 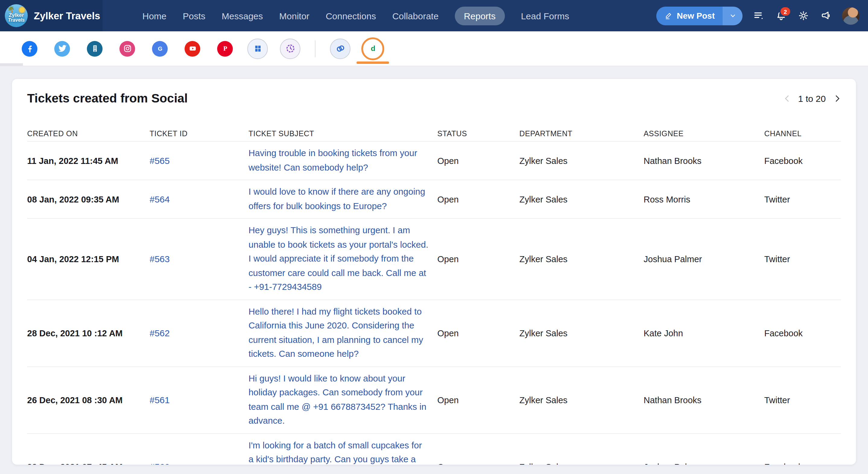 What do you see at coordinates (88, 134) in the screenshot?
I see `column-header-created-on: CREATED ON` at bounding box center [88, 134].